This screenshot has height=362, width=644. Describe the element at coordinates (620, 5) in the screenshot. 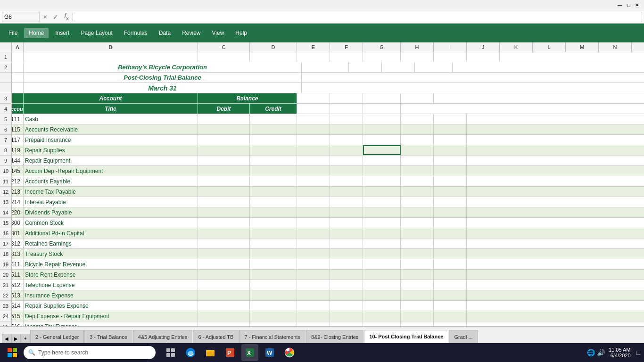

I see `minimize-btn: —` at that location.